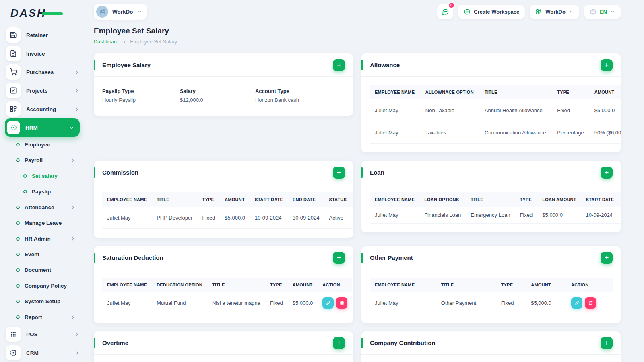 The image size is (644, 362). Describe the element at coordinates (106, 42) in the screenshot. I see `breadcrumb-dashboard-link: Dashboard` at that location.